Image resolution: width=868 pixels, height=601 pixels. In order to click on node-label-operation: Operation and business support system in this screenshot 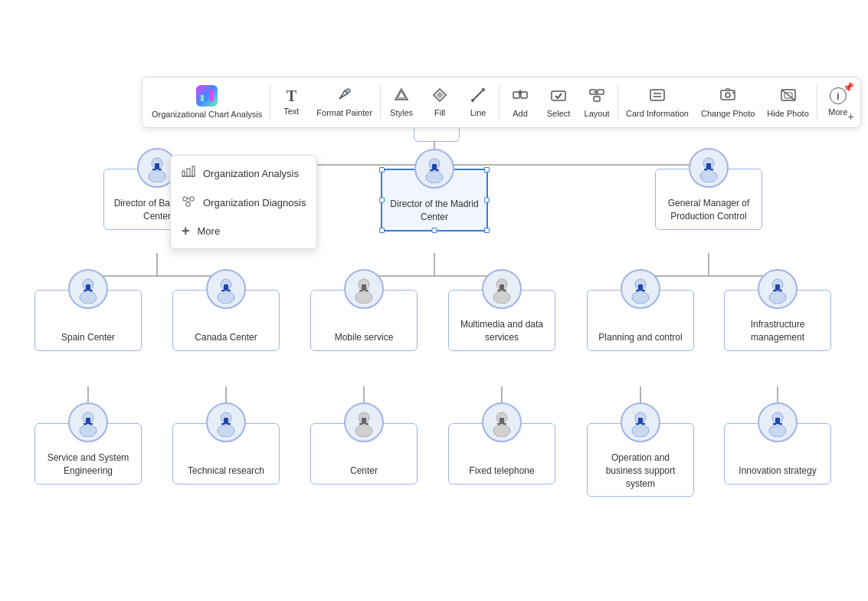, I will do `click(640, 471)`.